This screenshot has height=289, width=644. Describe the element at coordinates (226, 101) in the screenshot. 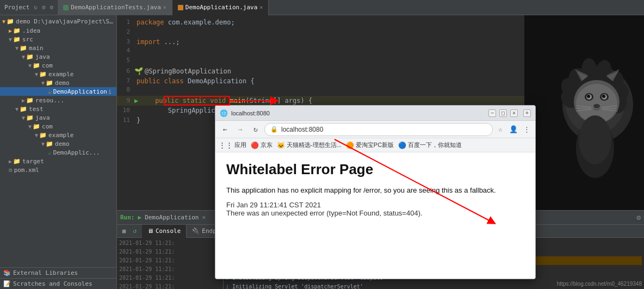

I see `line-9: public static void main(String[] args) {` at that location.